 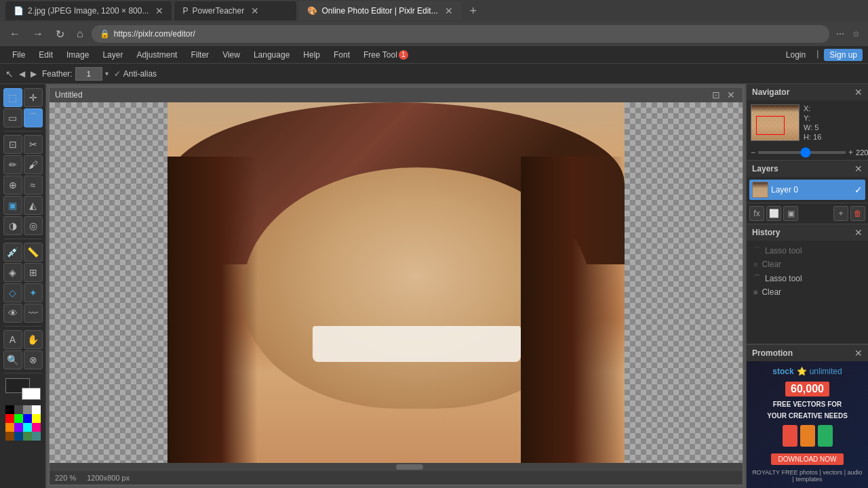 What do you see at coordinates (33, 185) in the screenshot?
I see `smudge-tool: ≈` at bounding box center [33, 185].